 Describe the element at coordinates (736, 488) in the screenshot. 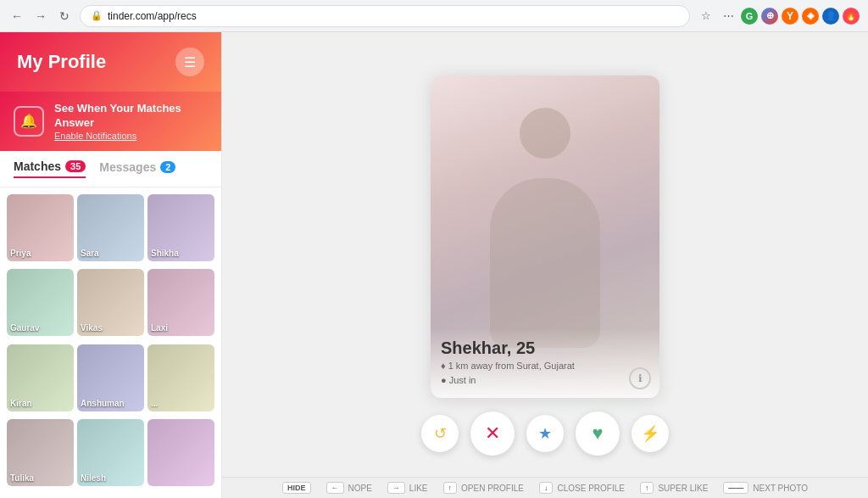

I see `key-next-arrow: ——` at that location.